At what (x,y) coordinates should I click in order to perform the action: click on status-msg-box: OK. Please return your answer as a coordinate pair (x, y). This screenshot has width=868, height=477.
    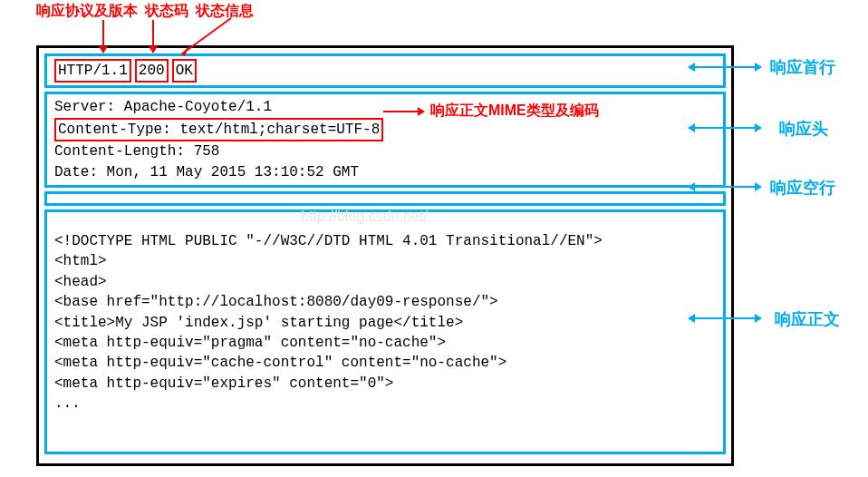
    Looking at the image, I should click on (185, 71).